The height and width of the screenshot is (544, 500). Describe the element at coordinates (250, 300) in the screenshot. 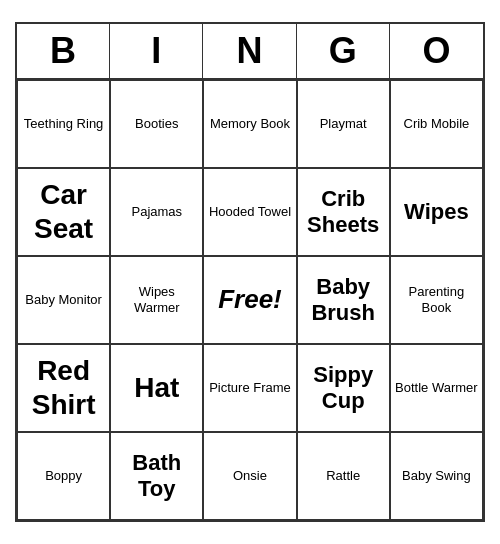

I see `bingo-cell: Free!` at that location.